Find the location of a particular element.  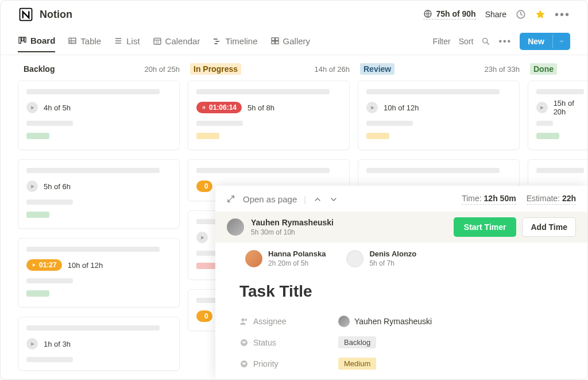

tab-gallery: Gallery is located at coordinates (291, 44).